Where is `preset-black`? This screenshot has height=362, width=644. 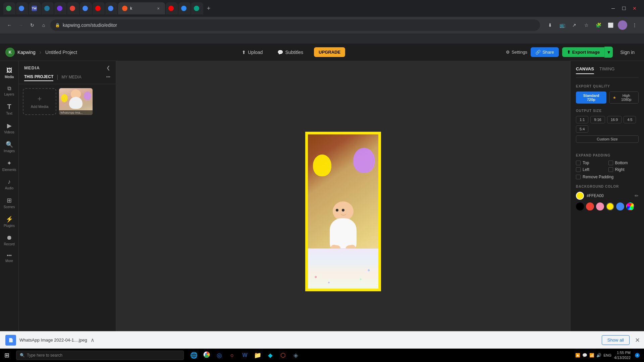
preset-black is located at coordinates (580, 206).